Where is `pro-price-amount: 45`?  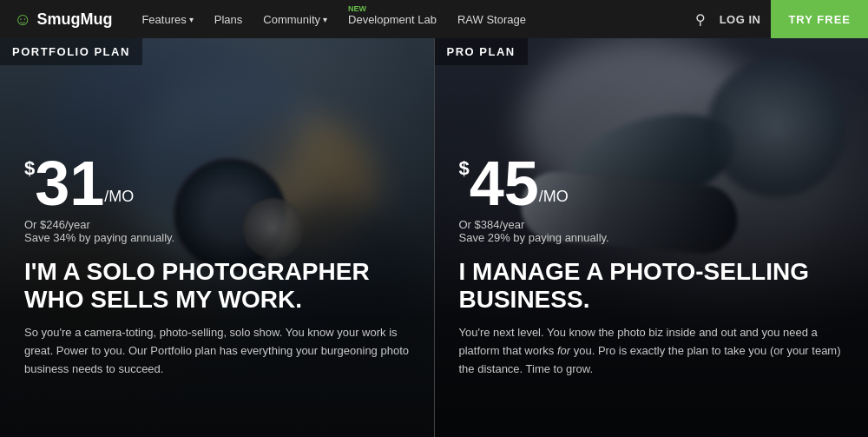 pro-price-amount: 45 is located at coordinates (504, 183).